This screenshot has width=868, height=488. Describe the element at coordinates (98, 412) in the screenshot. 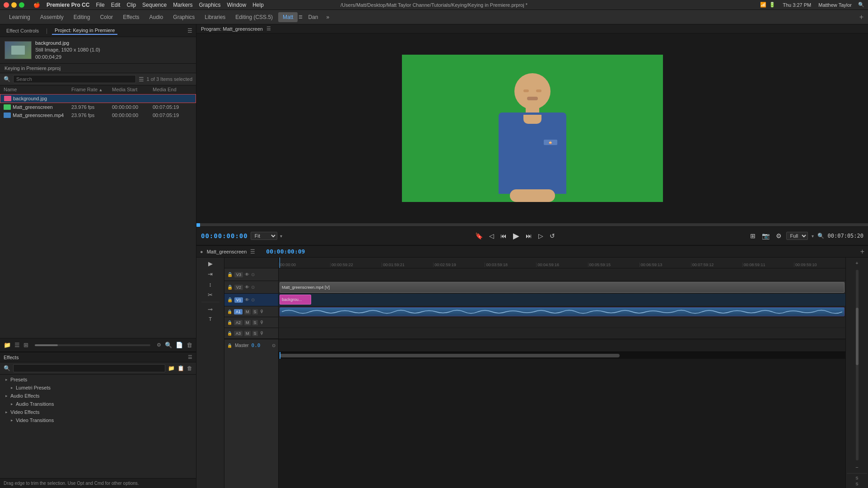

I see `effects-item-video-effects: ▸ Video Effects` at that location.